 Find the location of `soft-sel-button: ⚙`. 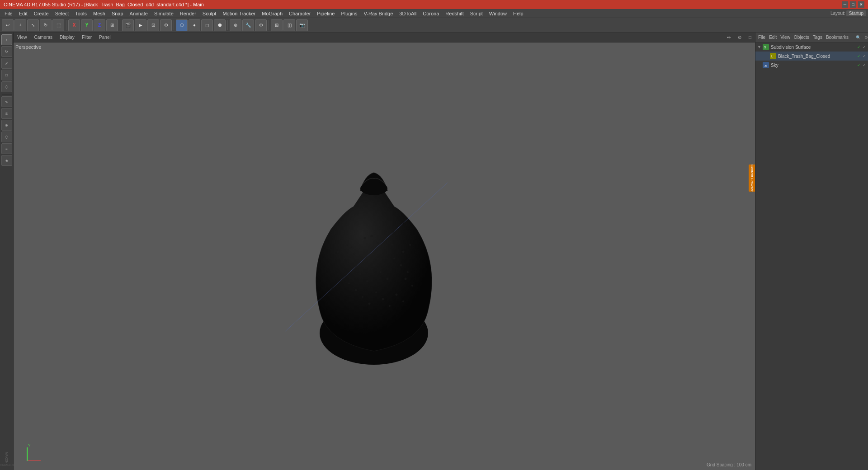

soft-sel-button: ⚙ is located at coordinates (261, 25).